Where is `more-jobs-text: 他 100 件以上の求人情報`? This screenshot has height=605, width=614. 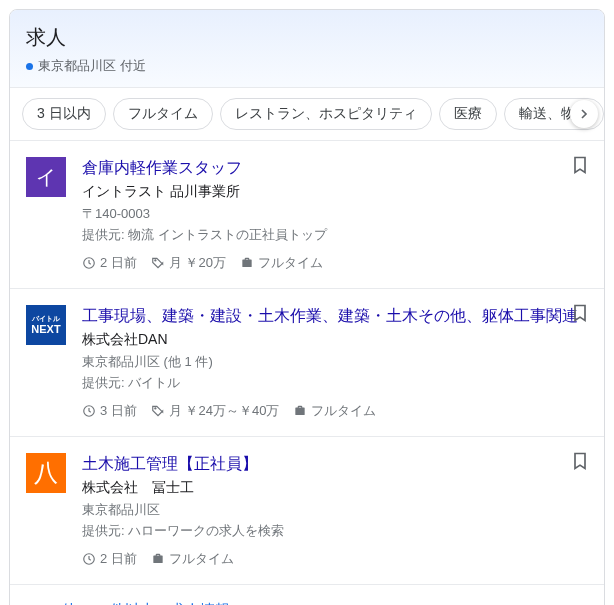
more-jobs-text: 他 100 件以上の求人情報 is located at coordinates (146, 603).